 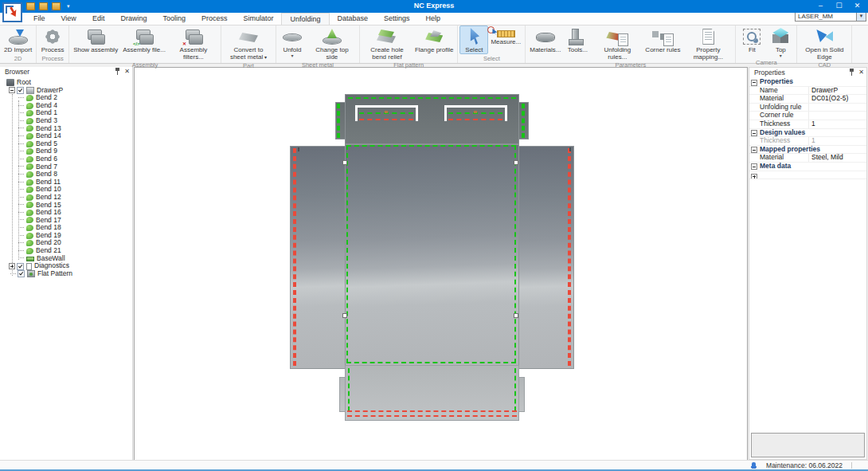 I want to click on corner-rules-button: Corner rules, so click(x=663, y=40).